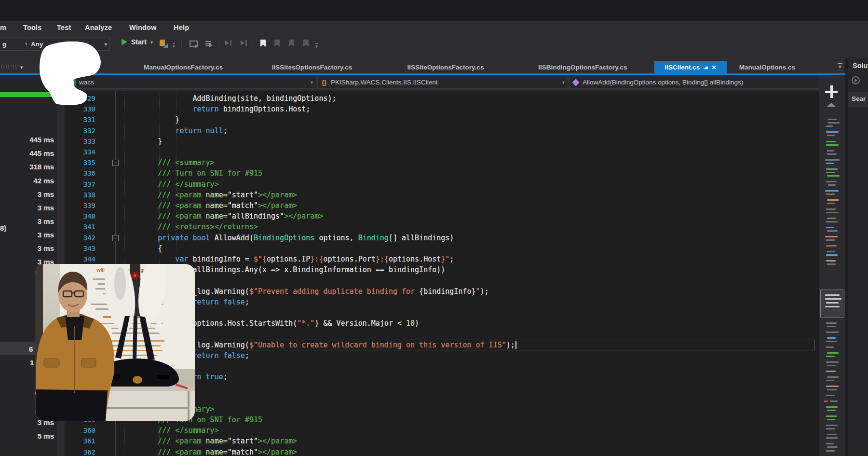 The image size is (868, 456). I want to click on code-text: /// </summary>, so click(171, 430).